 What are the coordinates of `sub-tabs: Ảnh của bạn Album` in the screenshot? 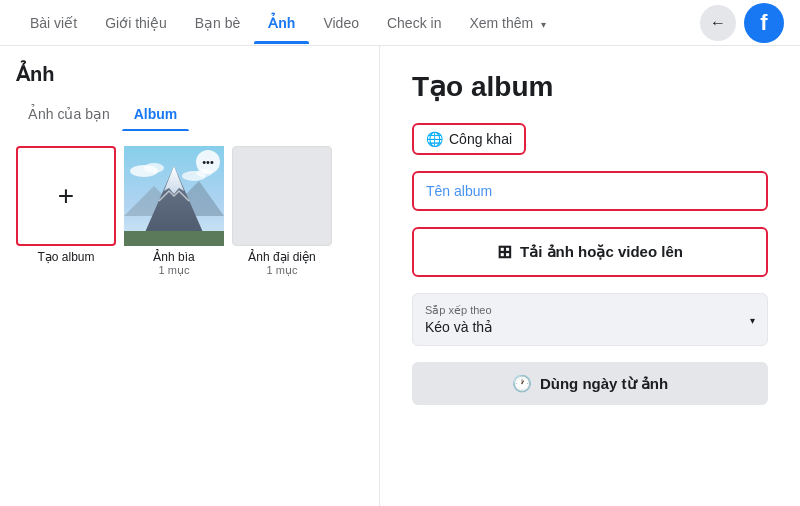 It's located at (190, 114).